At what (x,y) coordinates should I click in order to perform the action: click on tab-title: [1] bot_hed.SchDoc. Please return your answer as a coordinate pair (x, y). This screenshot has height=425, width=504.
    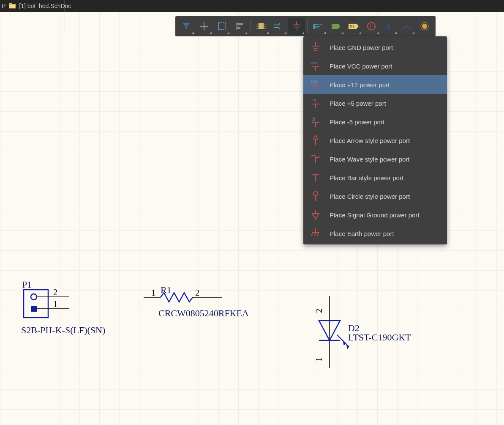
    Looking at the image, I should click on (45, 6).